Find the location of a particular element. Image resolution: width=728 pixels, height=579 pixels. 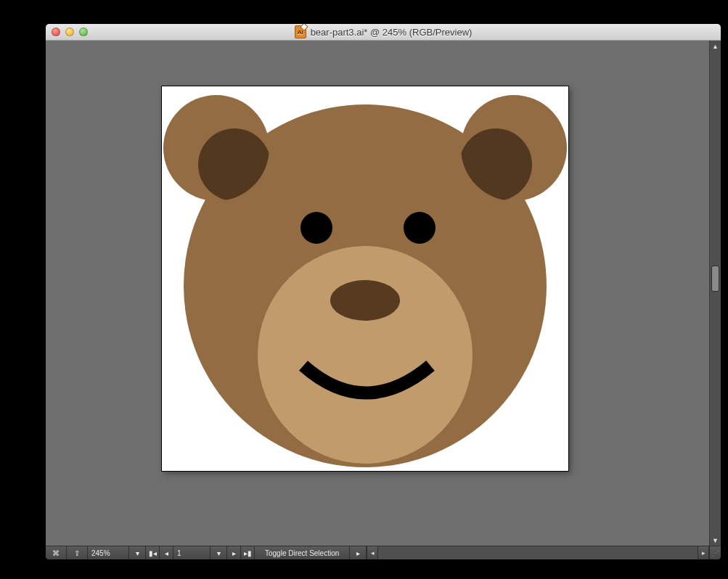

tool-hint: Toggle Direct Selection is located at coordinates (302, 553).